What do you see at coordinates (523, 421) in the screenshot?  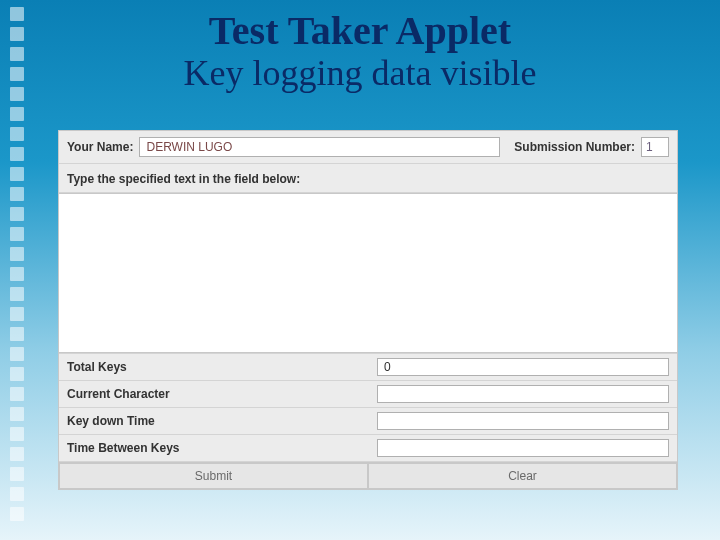 I see `key-down-time-value` at bounding box center [523, 421].